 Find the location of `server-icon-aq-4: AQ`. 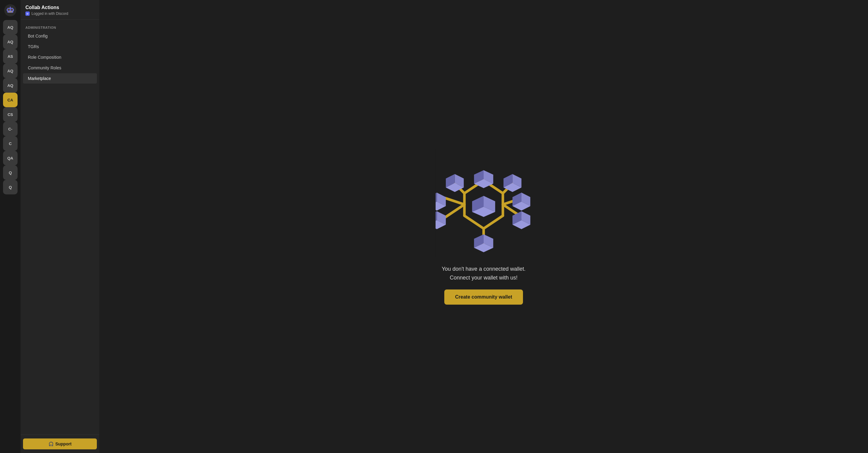

server-icon-aq-4: AQ is located at coordinates (10, 86).